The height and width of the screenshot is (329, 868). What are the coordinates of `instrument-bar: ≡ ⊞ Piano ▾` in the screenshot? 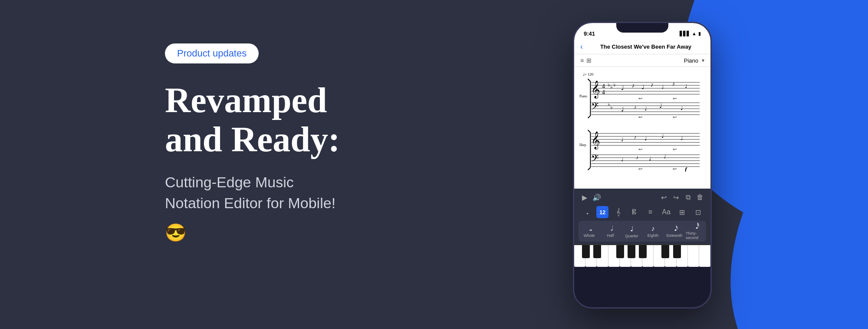 It's located at (642, 61).